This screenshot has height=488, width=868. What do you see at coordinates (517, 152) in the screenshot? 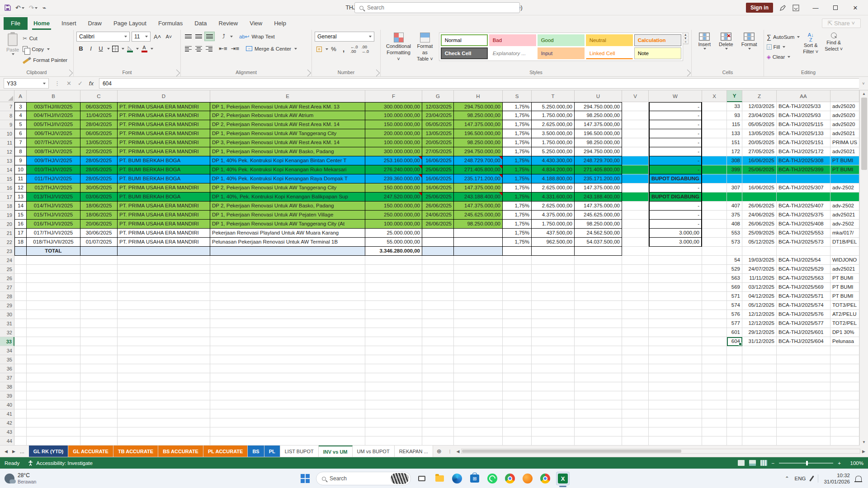
I see `cell-S12: 1,75%` at bounding box center [517, 152].